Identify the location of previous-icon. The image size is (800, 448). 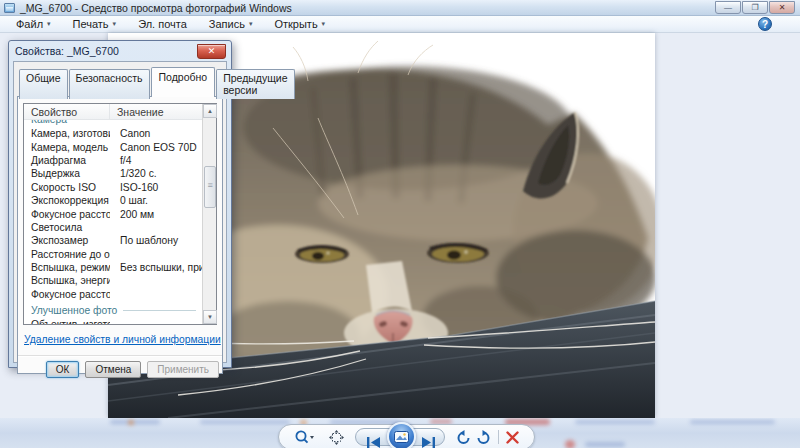
(374, 439).